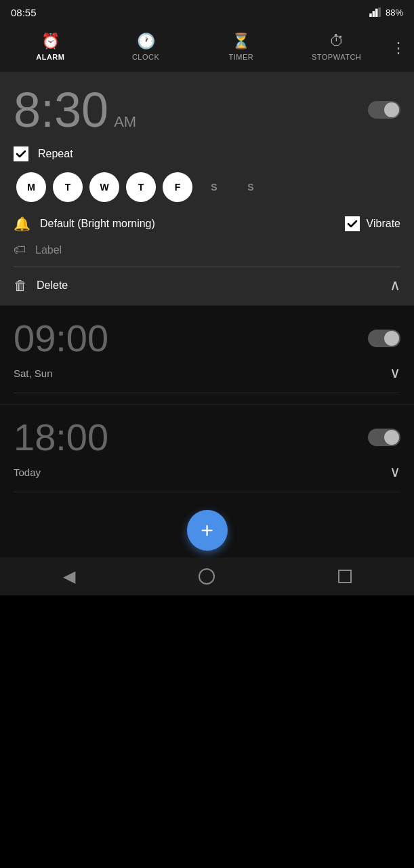 The height and width of the screenshot is (868, 414). I want to click on label-tag-icon: 🏷, so click(20, 250).